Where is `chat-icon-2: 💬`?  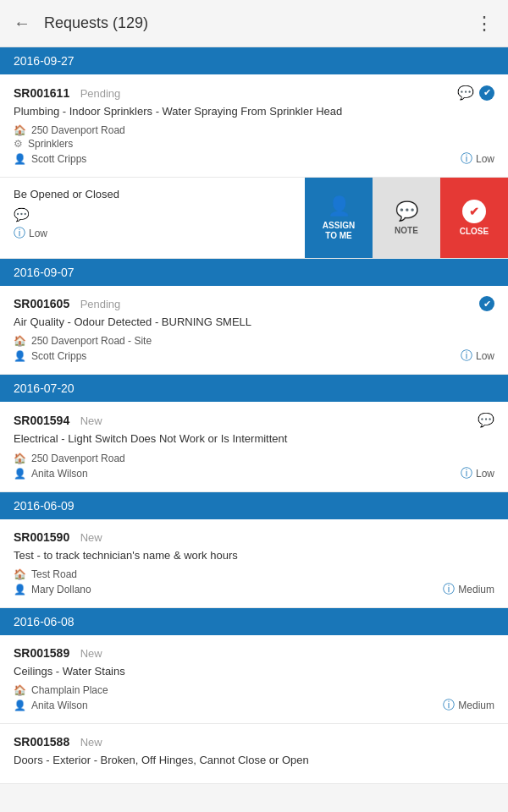
chat-icon-2: 💬 is located at coordinates (22, 215).